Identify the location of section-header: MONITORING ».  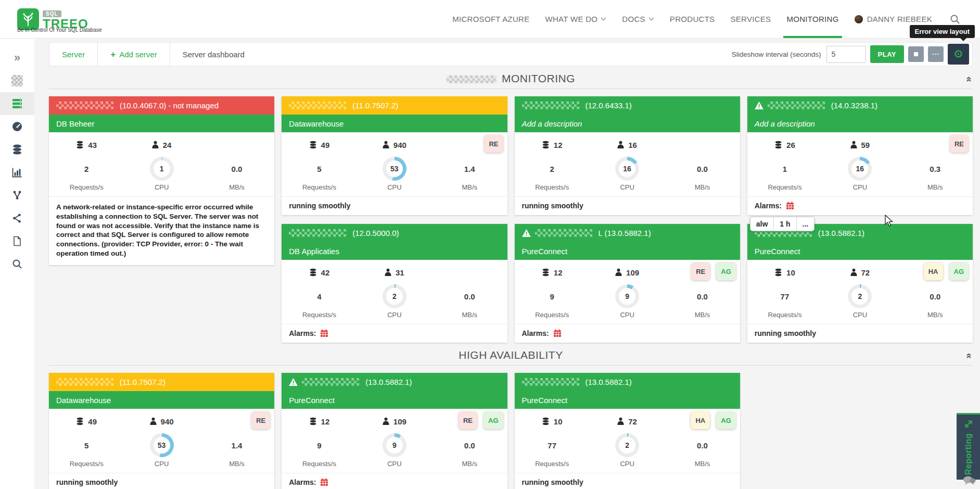
(511, 78).